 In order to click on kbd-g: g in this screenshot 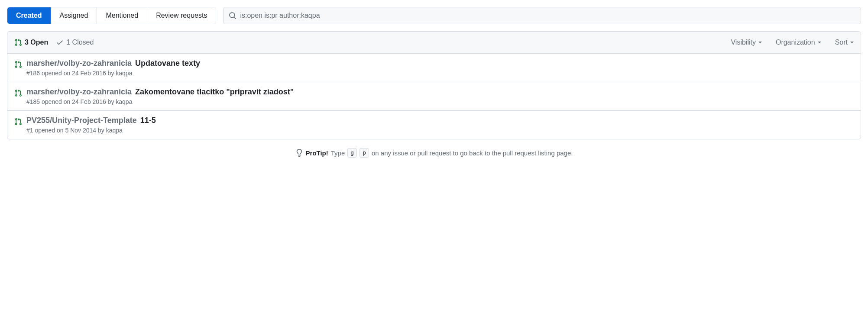, I will do `click(352, 153)`.